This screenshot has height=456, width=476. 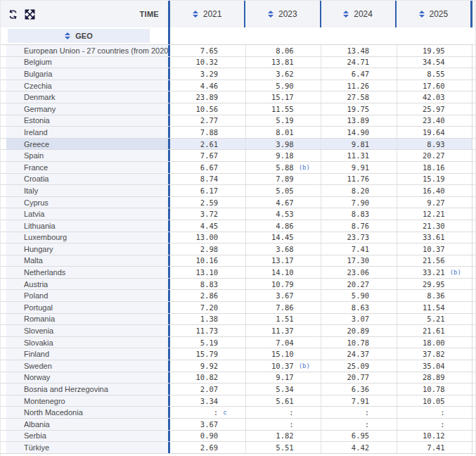 What do you see at coordinates (345, 296) in the screenshot?
I see `cell-value: 5.90` at bounding box center [345, 296].